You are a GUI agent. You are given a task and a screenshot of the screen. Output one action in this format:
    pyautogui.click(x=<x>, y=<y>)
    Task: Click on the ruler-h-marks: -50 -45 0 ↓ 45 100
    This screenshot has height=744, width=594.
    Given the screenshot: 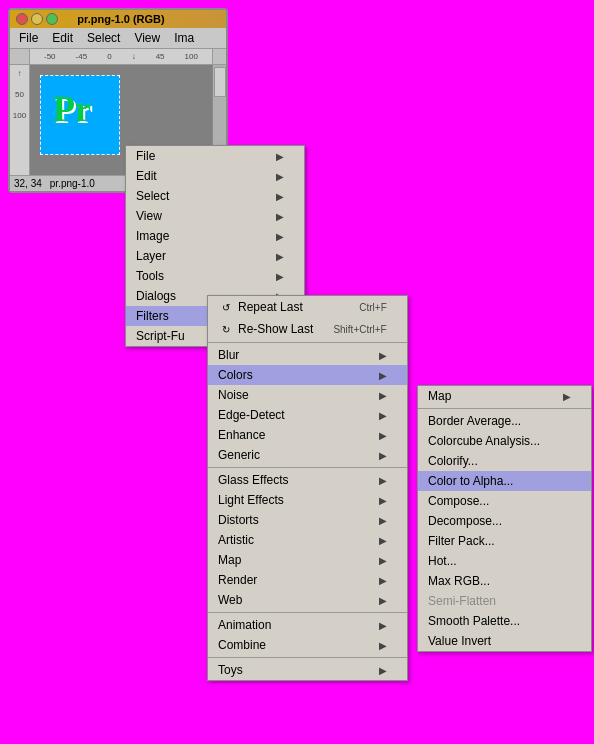 What is the action you would take?
    pyautogui.click(x=121, y=56)
    